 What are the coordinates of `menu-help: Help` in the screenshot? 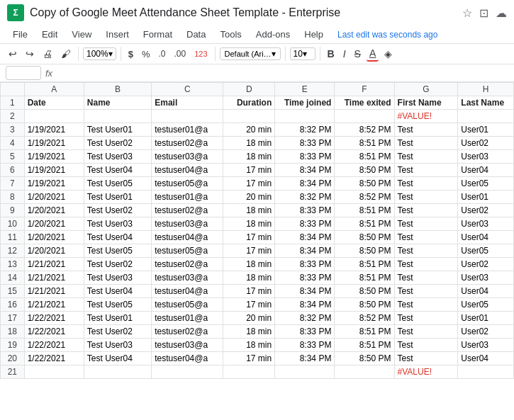 It's located at (313, 34).